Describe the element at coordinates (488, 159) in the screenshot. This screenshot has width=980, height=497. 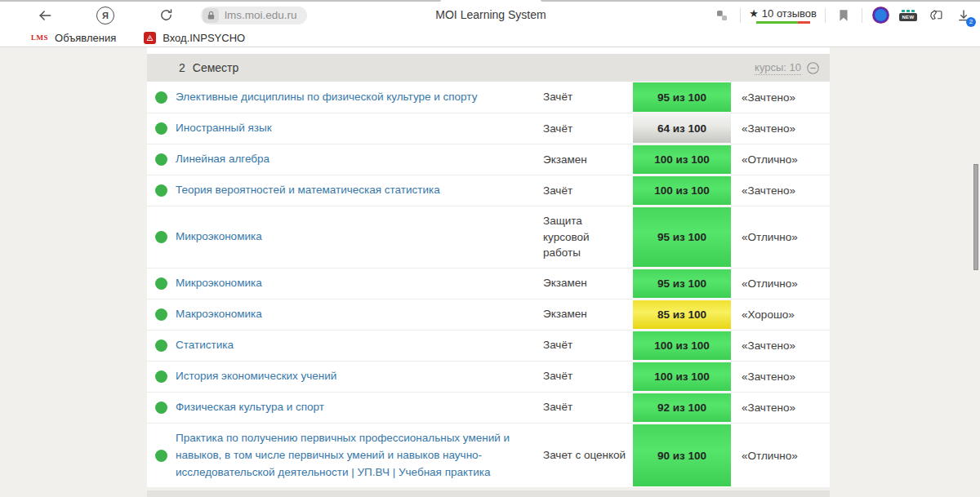
I see `table-row: Линейная алгебра Экзамен 100 из 100 «Отл…` at that location.